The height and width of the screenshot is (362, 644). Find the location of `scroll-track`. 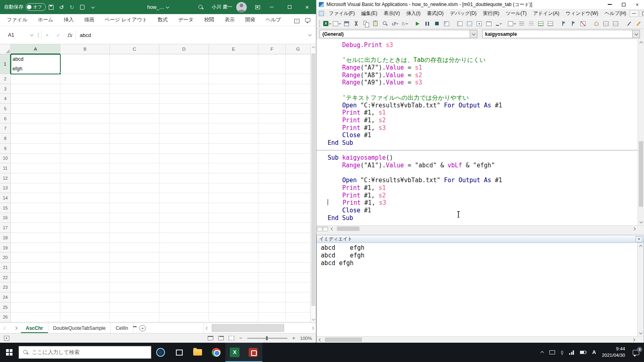

scroll-track is located at coordinates (477, 339).